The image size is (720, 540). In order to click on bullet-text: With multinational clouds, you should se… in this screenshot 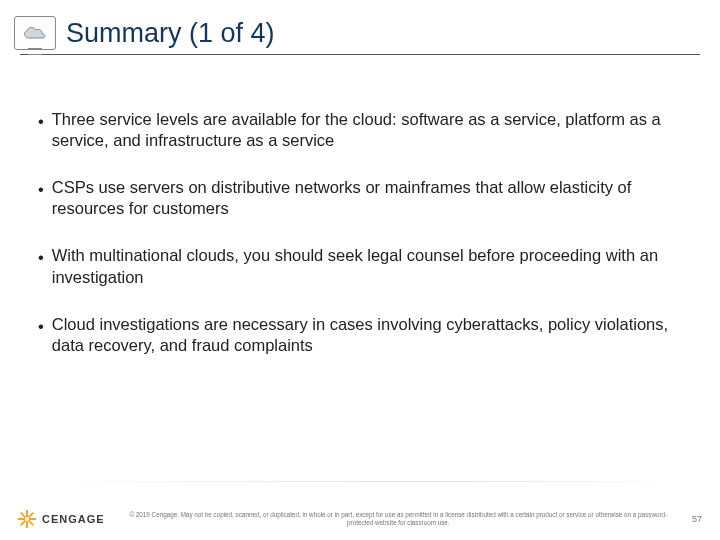, I will do `click(367, 266)`.